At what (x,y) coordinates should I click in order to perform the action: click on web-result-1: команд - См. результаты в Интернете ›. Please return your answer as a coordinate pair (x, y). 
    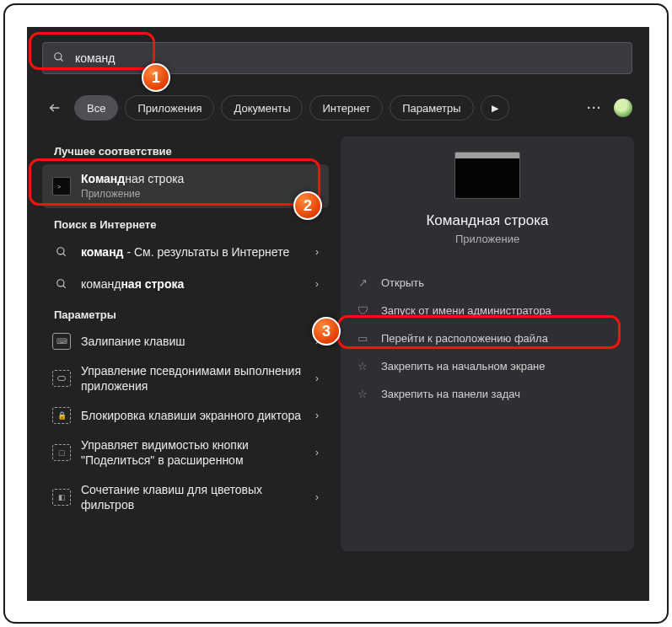
    Looking at the image, I should click on (185, 252).